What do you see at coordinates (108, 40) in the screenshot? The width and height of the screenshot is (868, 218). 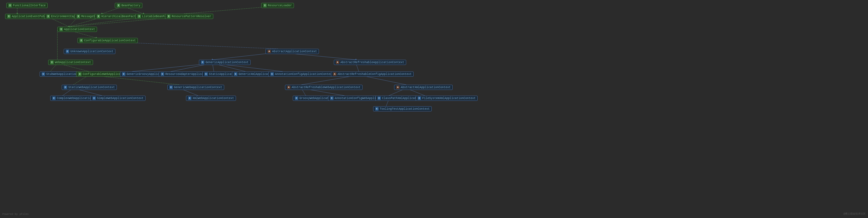 I see `node-ConfigurableApplicationContext: I ConfigurableApplicationContext` at bounding box center [108, 40].